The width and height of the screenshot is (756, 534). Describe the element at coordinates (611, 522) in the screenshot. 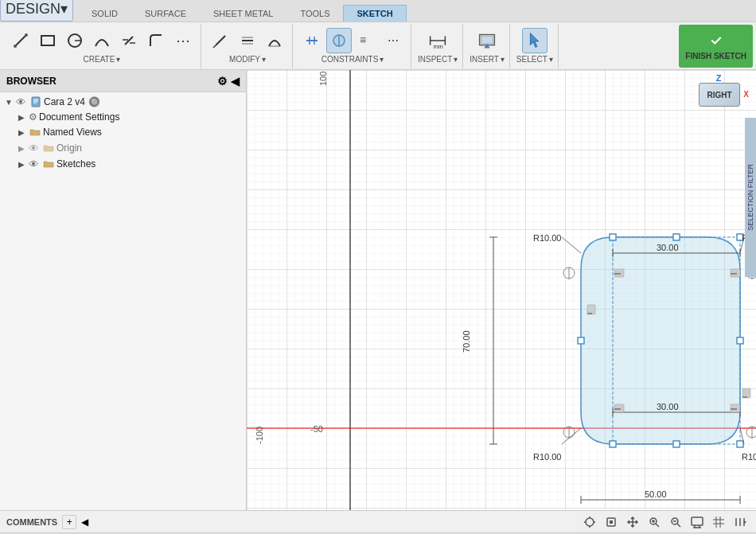

I see `origin-snap-btn` at that location.